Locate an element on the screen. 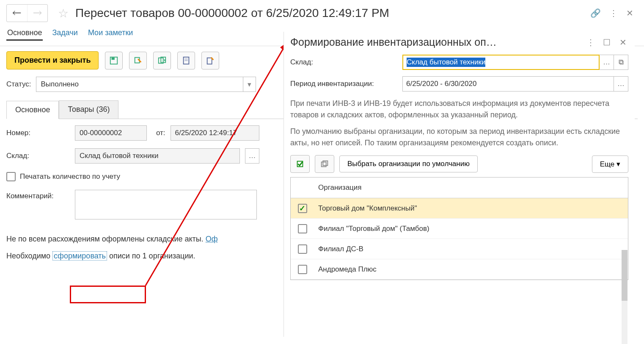  tab-notes: Мои заметки is located at coordinates (111, 33).